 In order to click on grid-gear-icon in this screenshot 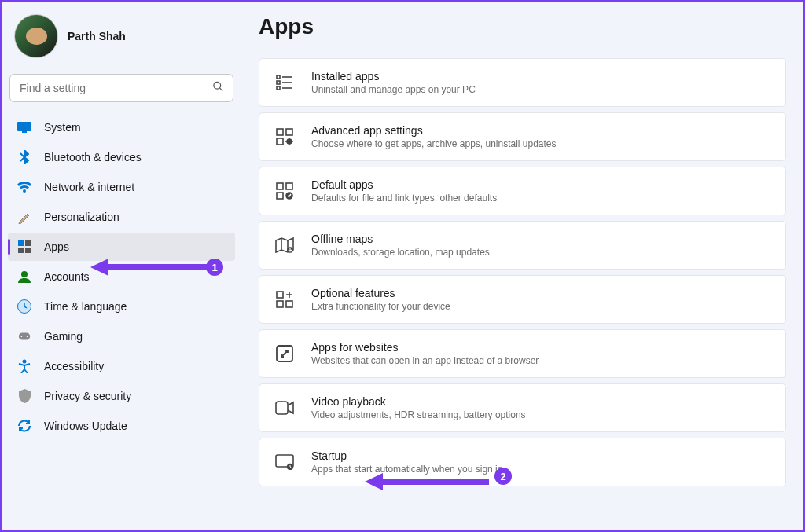, I will do `click(285, 137)`.